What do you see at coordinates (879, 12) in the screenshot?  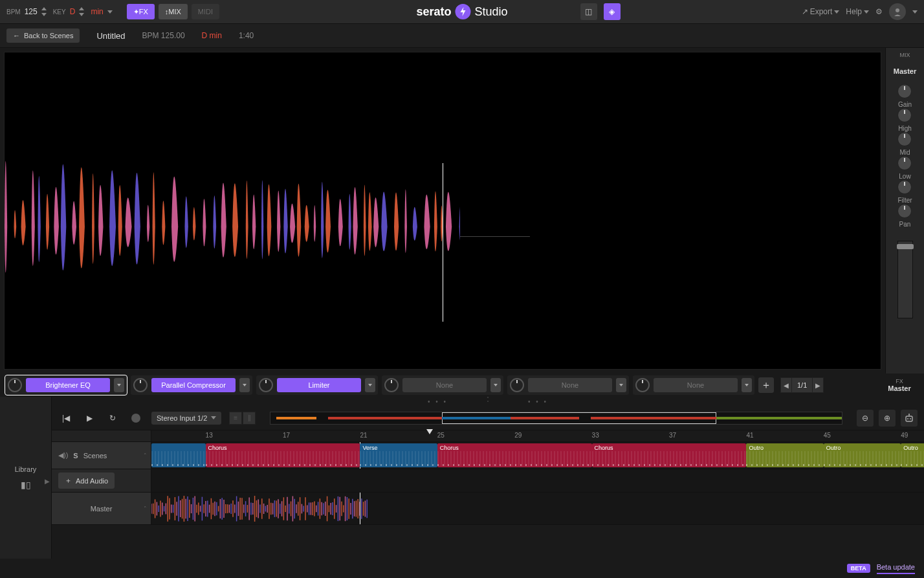 I see `gear-icon: ⚙` at bounding box center [879, 12].